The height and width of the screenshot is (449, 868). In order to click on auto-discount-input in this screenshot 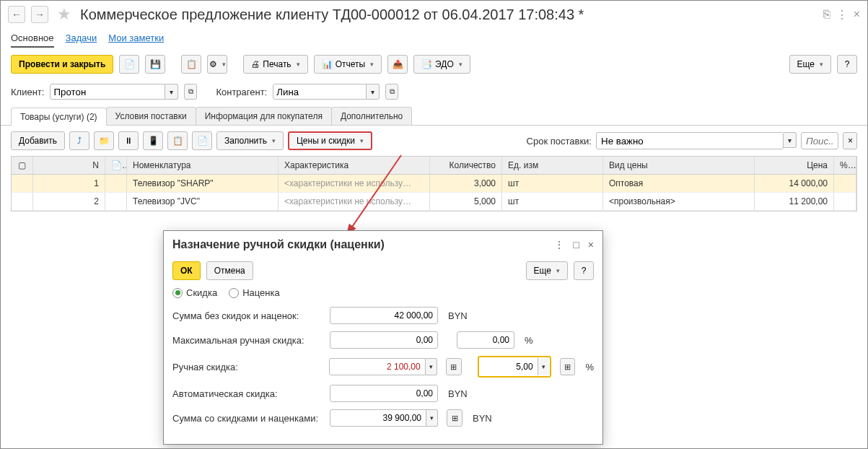, I will do `click(384, 393)`.